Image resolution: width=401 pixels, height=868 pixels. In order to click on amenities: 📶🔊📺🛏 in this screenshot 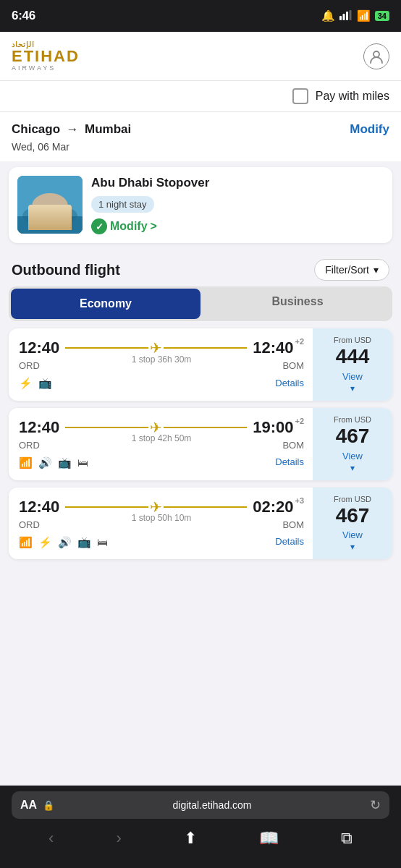, I will do `click(54, 463)`.